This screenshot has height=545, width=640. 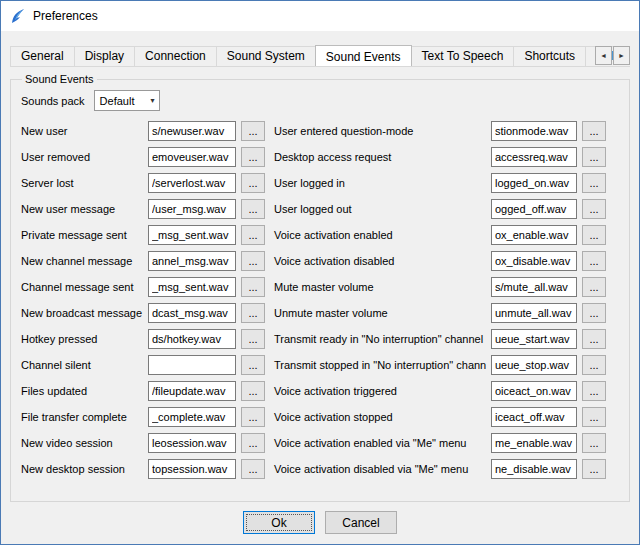 I want to click on input-desktop-access-request, so click(x=534, y=157).